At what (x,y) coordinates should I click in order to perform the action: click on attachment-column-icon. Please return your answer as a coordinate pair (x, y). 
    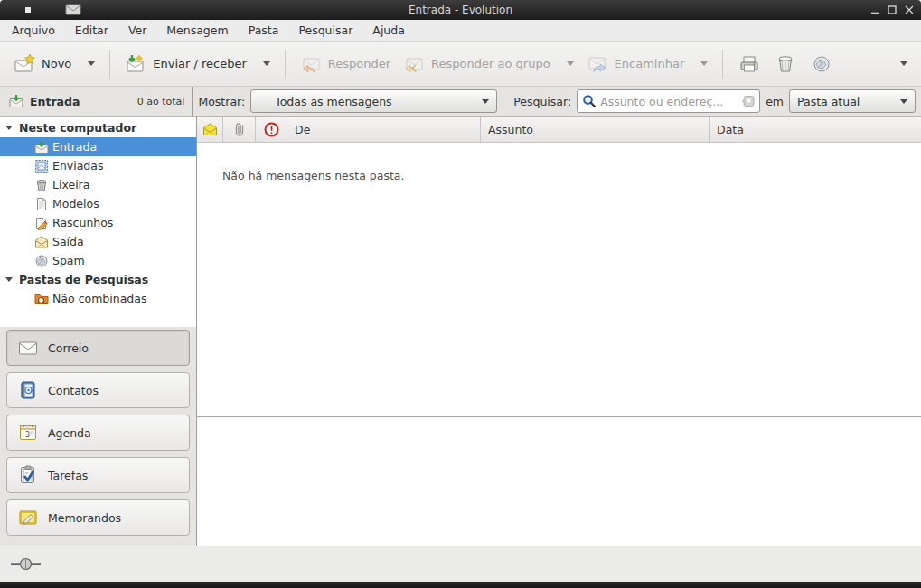
    Looking at the image, I should click on (240, 130).